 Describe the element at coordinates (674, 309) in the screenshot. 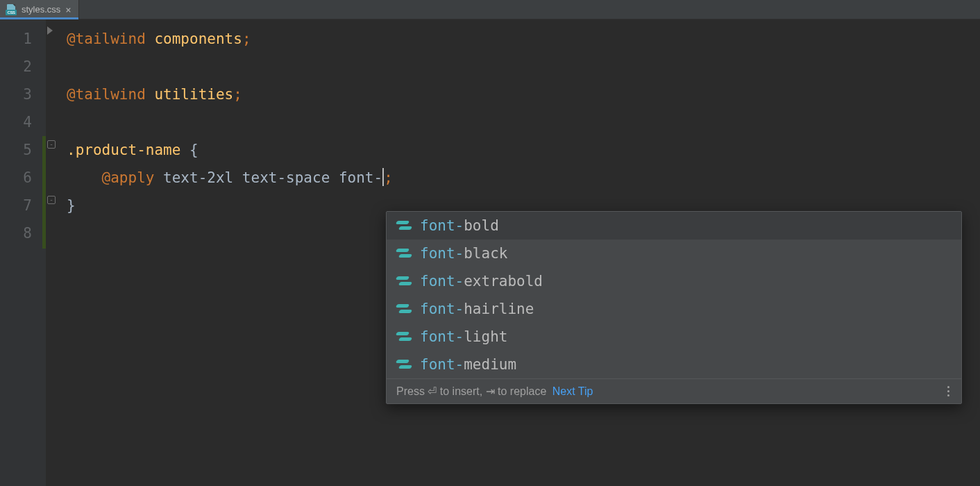

I see `completion-item: font-hairline` at that location.